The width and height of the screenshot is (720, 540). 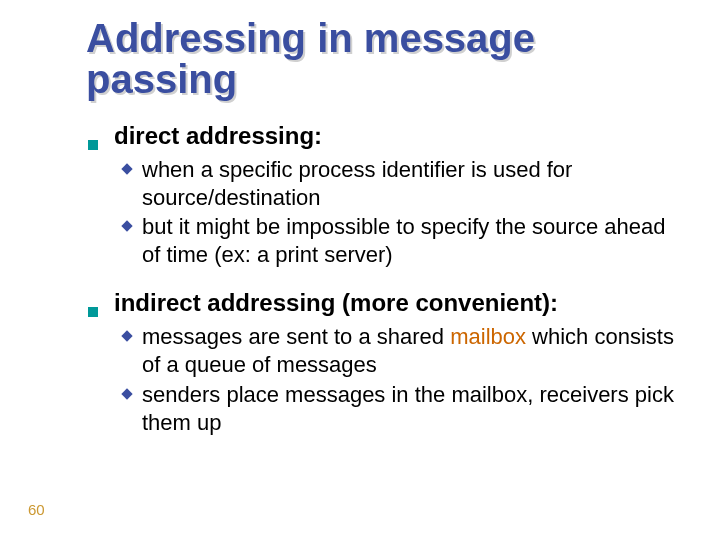 What do you see at coordinates (400, 351) in the screenshot?
I see `list-item: messages are sent to a shared mailbox wh…` at bounding box center [400, 351].